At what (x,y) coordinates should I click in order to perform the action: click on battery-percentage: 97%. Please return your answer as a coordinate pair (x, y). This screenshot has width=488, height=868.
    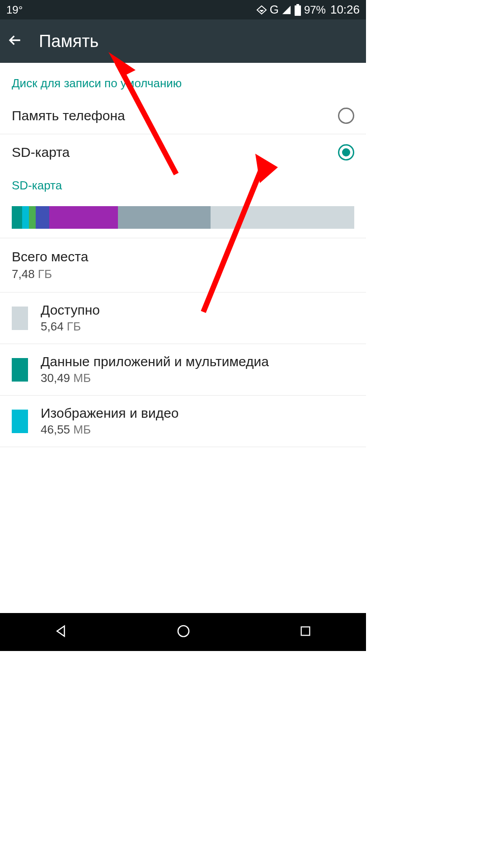
    Looking at the image, I should click on (315, 10).